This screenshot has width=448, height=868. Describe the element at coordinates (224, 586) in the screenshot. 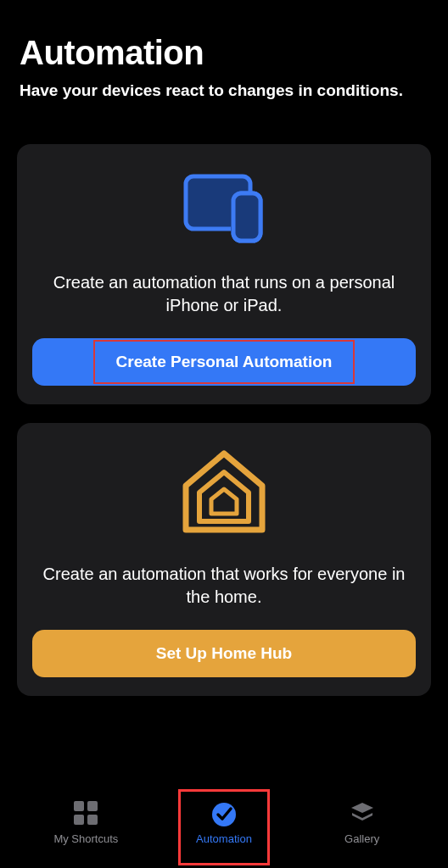

I see `home-automation-description: Create an automation that works for ever…` at that location.